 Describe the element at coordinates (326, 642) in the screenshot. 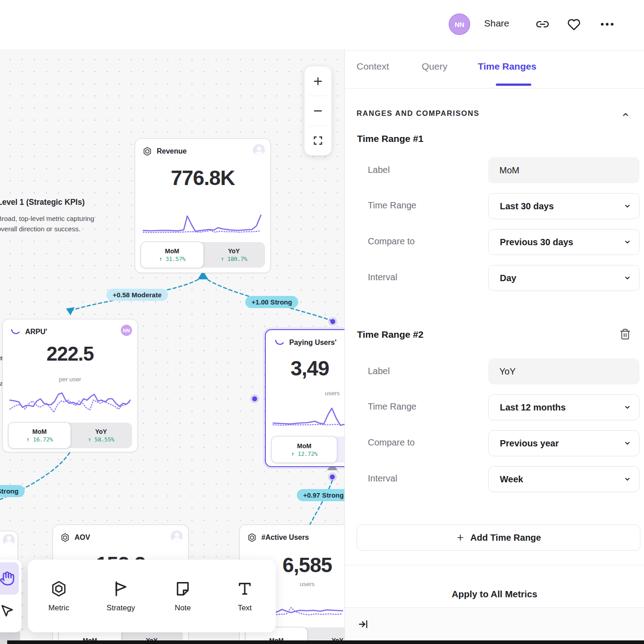

I see `window-bottom-edge` at that location.